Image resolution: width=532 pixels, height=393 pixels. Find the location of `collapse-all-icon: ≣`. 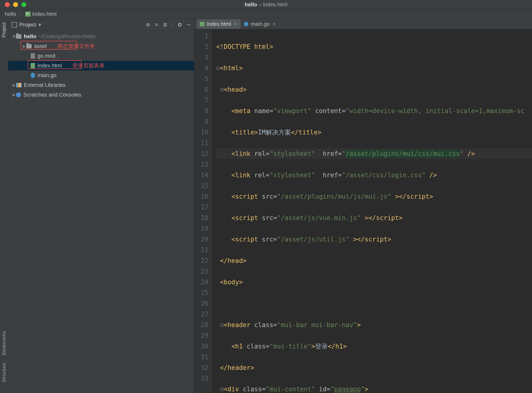

collapse-all-icon: ≣ is located at coordinates (165, 25).